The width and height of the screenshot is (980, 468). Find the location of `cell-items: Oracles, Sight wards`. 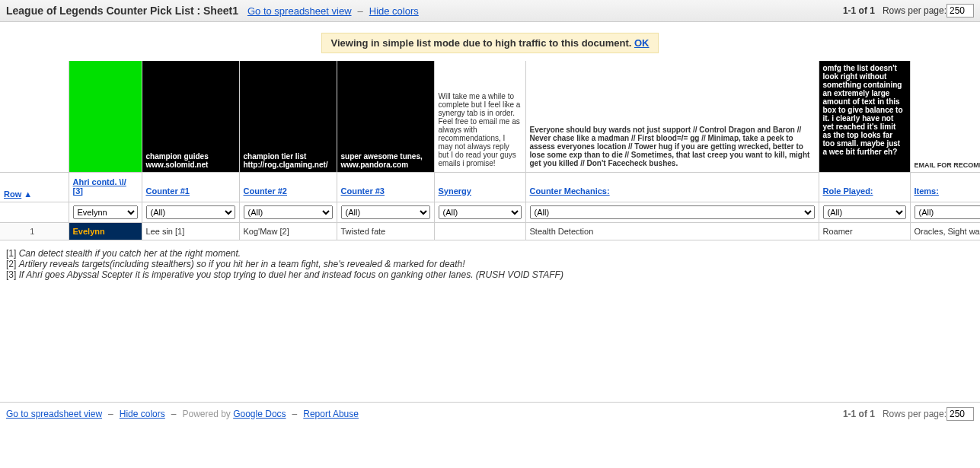

cell-items: Oracles, Sight wards is located at coordinates (945, 231).